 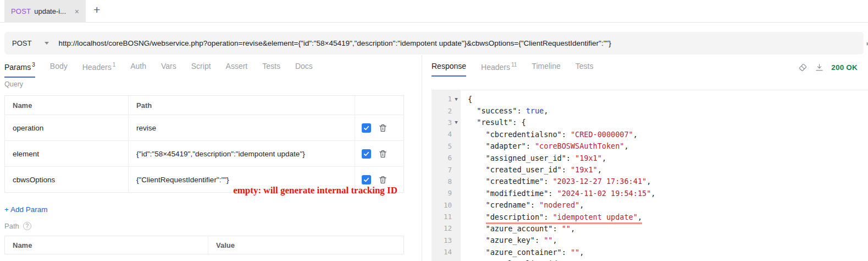 I want to click on line-number: 10, so click(x=447, y=205).